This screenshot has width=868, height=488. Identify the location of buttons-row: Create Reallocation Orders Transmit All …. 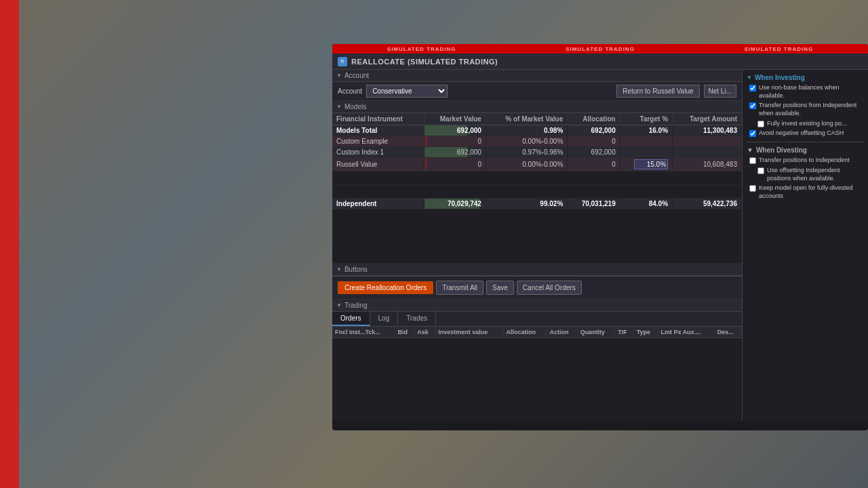
(537, 287).